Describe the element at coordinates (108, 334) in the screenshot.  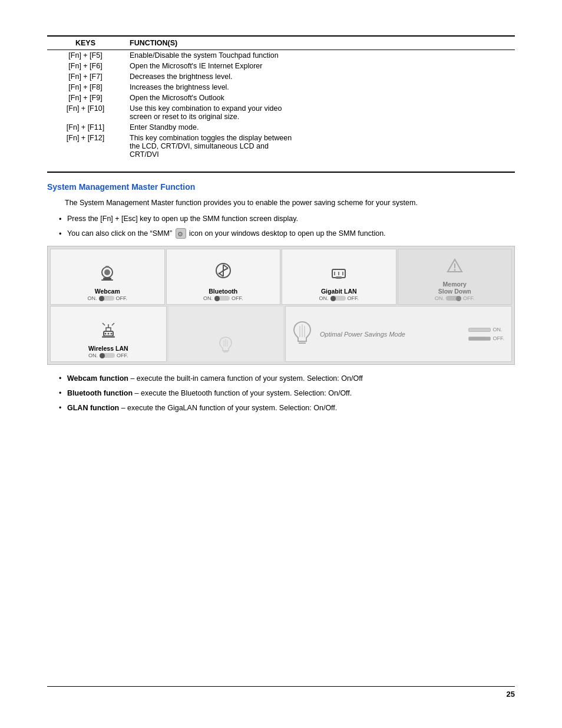
I see `smm-cell-wireless-lan: Wireless LAN ON.OFF.` at that location.